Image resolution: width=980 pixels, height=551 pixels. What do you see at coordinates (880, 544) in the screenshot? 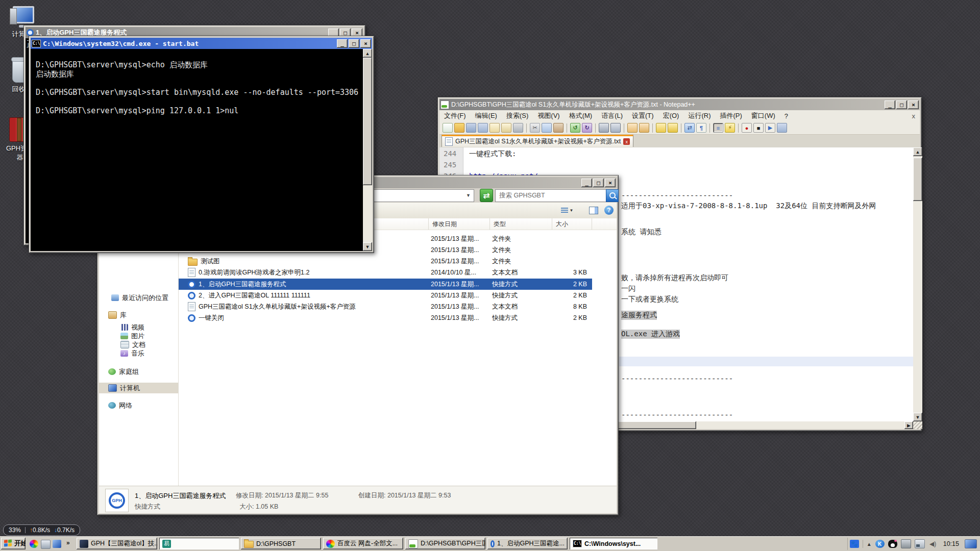
I see `kugou-icon: K` at bounding box center [880, 544].